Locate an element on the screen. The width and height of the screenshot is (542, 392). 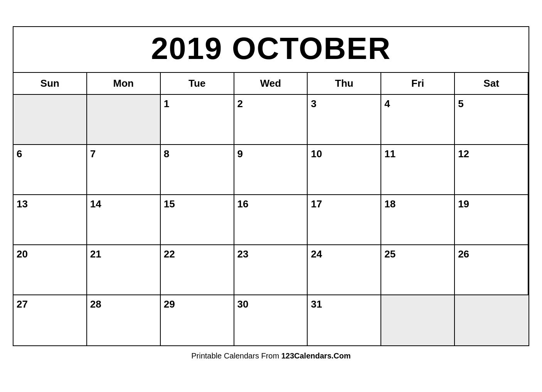
header-fri: Fri is located at coordinates (418, 84).